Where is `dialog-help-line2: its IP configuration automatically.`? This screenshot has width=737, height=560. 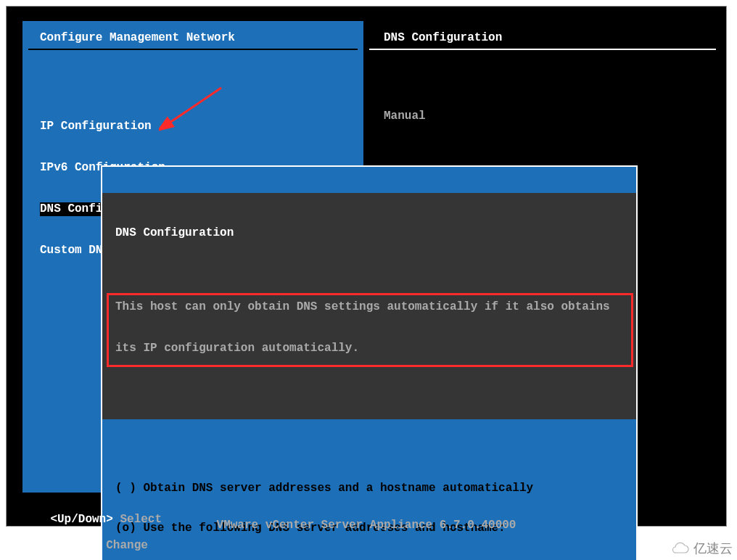 dialog-help-line2: its IP configuration automatically. is located at coordinates (369, 348).